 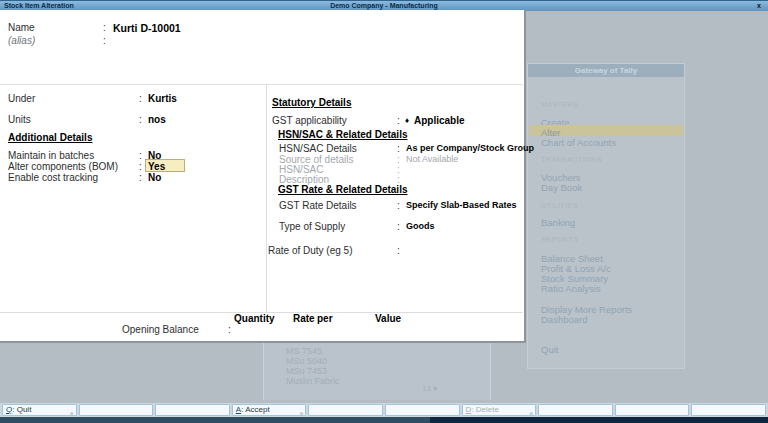 What do you see at coordinates (306, 371) in the screenshot?
I see `list-item: MSu 7453` at bounding box center [306, 371].